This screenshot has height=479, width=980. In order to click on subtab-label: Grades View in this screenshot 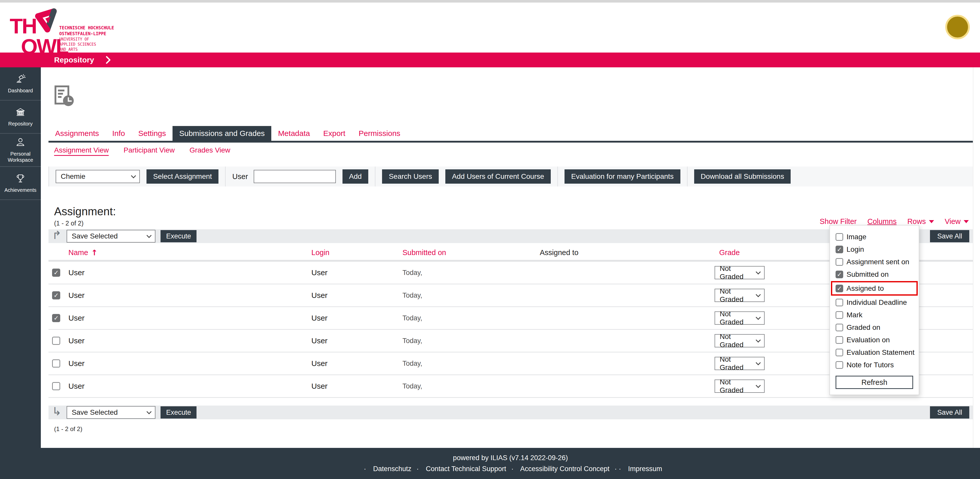, I will do `click(210, 150)`.